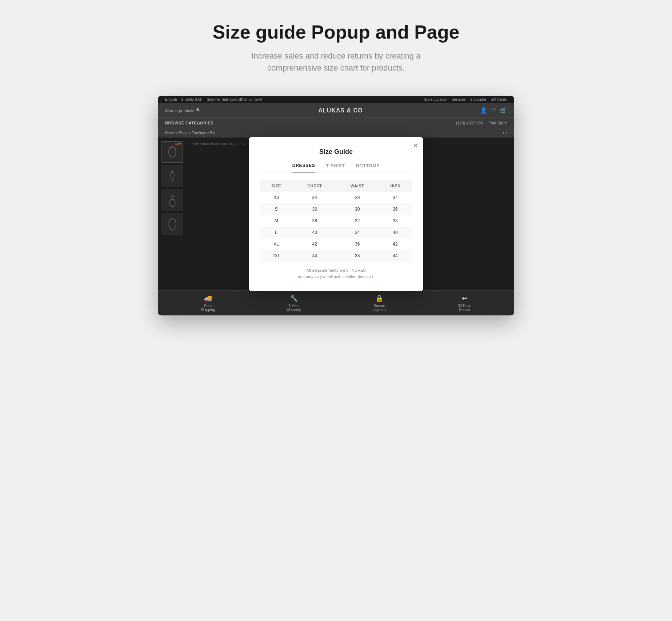 Image resolution: width=672 pixels, height=621 pixels. I want to click on currency-selector: $ Dollar (US), so click(192, 100).